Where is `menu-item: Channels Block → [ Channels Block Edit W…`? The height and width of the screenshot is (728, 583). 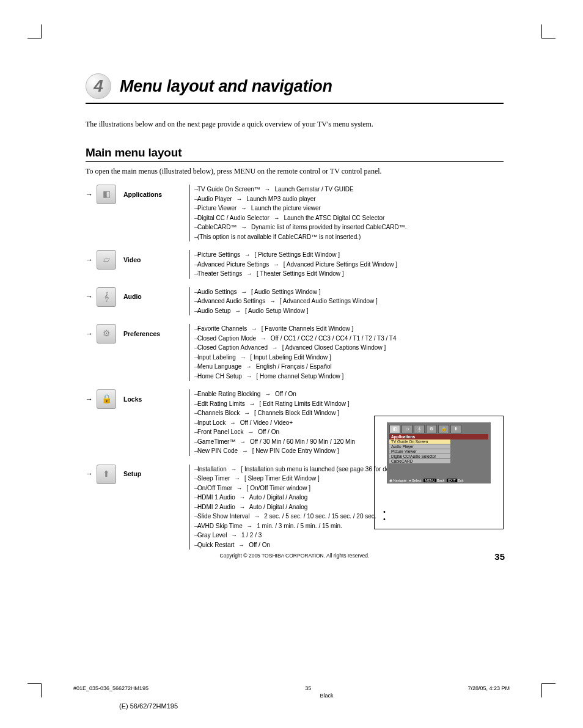
menu-item: Channels Block → [ Channels Block Edit W… is located at coordinates (274, 413).